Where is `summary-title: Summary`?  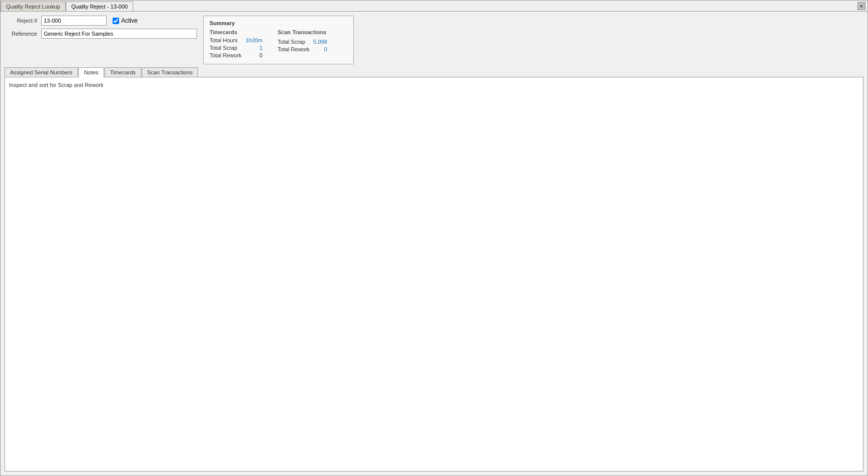 summary-title: Summary is located at coordinates (278, 23).